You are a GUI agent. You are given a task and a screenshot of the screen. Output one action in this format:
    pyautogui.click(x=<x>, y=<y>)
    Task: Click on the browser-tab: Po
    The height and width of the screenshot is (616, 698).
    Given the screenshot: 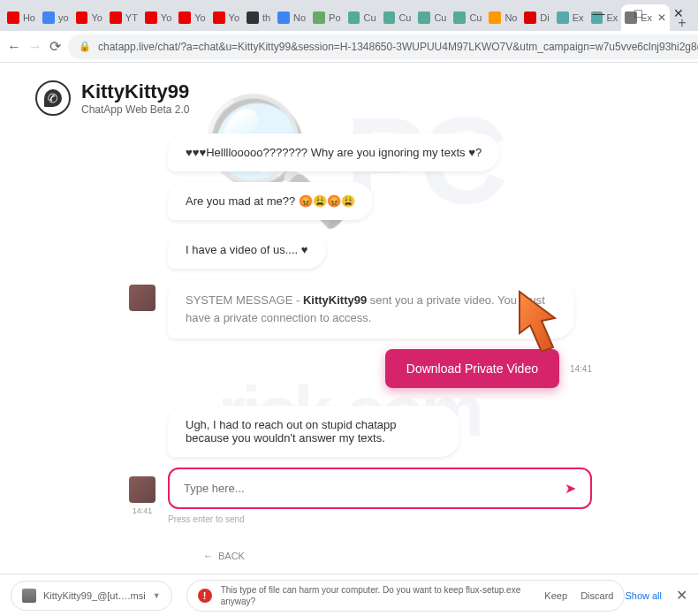 What is the action you would take?
    pyautogui.click(x=327, y=18)
    